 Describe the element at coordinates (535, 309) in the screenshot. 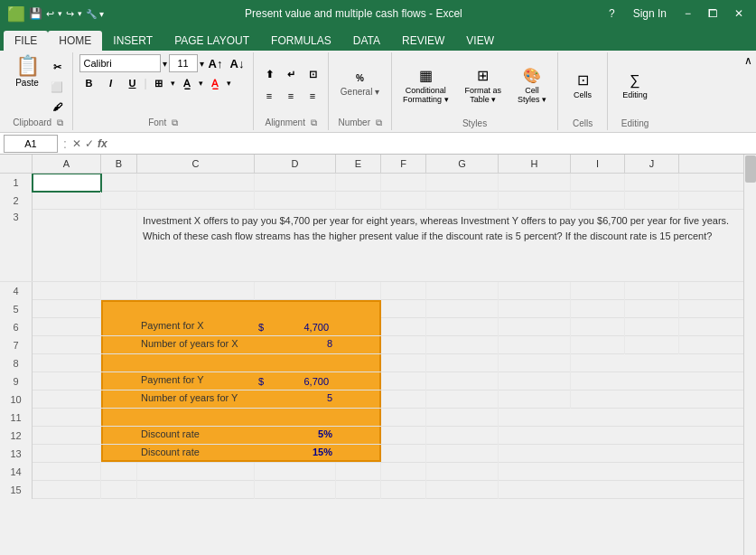

I see `cell-h5` at that location.